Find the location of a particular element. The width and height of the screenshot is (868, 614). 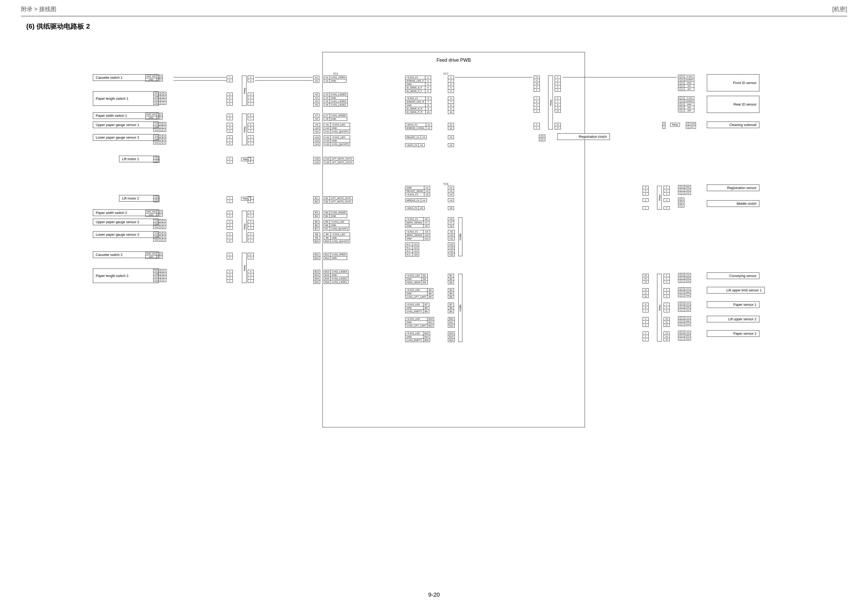

csw1-pins: SIZE_WS22GND11 is located at coordinates (154, 78).